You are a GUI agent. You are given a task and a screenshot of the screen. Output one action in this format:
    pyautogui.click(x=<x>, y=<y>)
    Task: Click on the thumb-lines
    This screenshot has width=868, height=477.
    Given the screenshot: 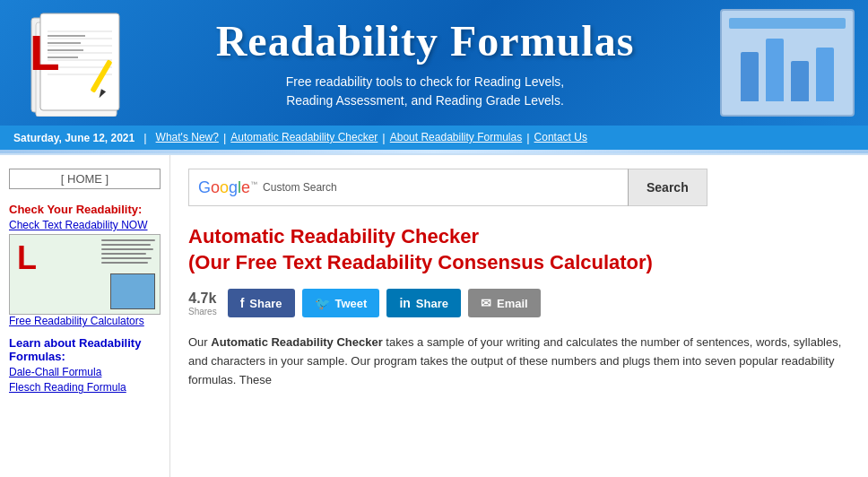 What is the action you would take?
    pyautogui.click(x=128, y=251)
    